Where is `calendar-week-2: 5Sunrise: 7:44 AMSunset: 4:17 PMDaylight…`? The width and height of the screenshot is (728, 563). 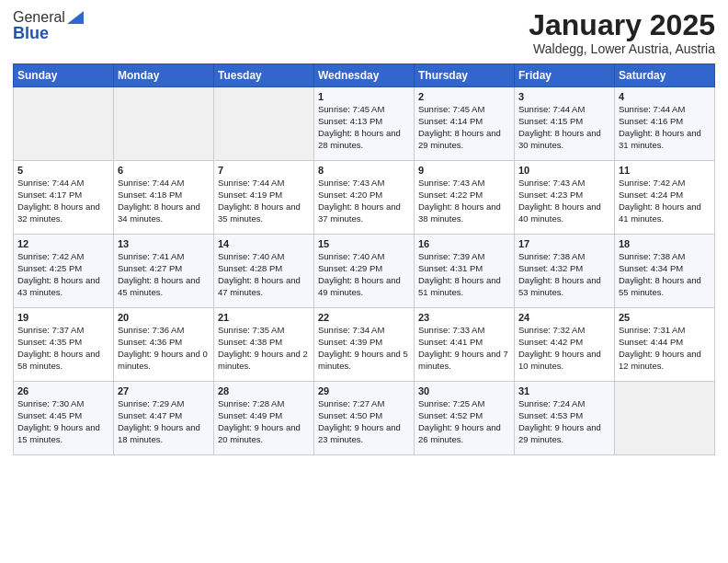
calendar-week-2: 5Sunrise: 7:44 AMSunset: 4:17 PMDaylight… is located at coordinates (364, 198).